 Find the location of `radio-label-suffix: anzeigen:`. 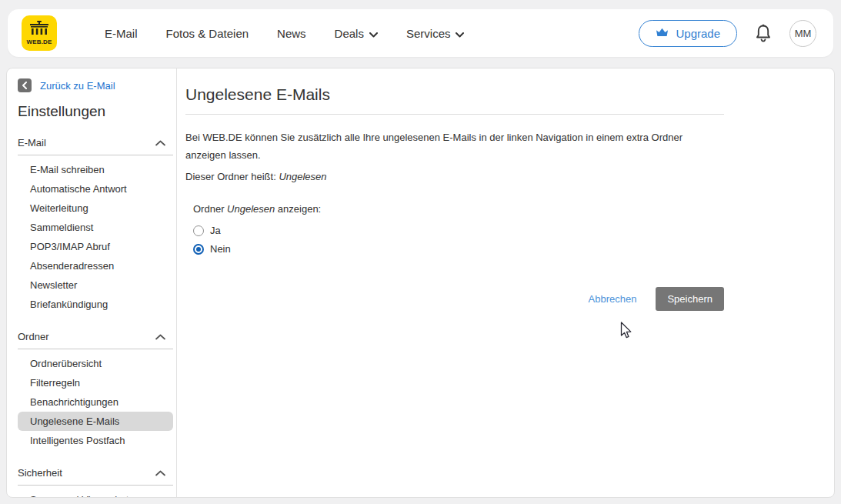

radio-label-suffix: anzeigen: is located at coordinates (298, 209).